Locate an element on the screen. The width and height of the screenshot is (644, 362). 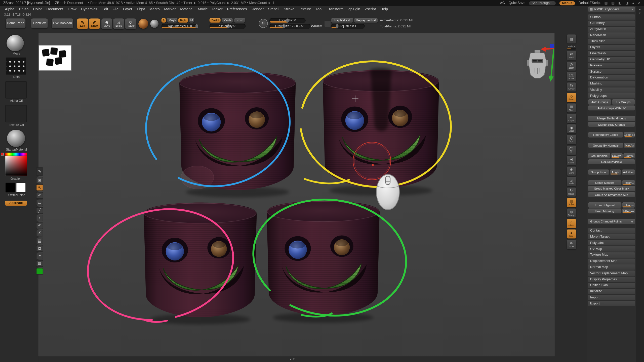
menu-tool: Tool is located at coordinates (319, 9).